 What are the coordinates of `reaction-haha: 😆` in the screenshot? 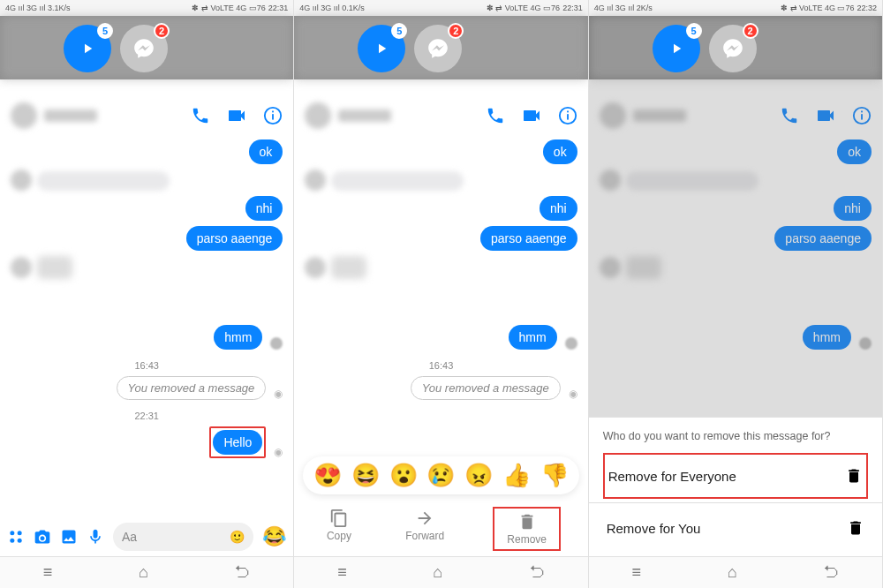 It's located at (366, 475).